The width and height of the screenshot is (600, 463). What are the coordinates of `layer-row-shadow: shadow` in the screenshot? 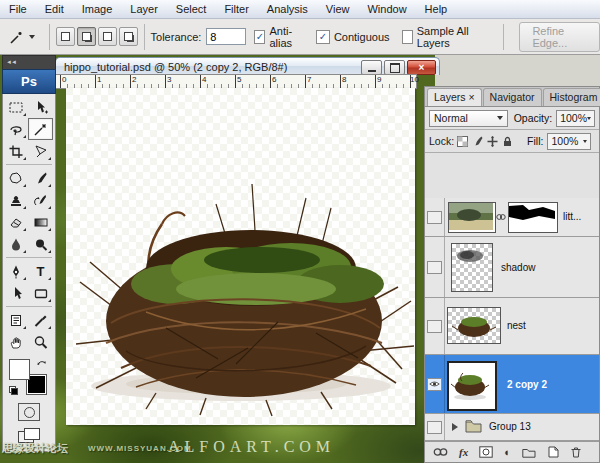 It's located at (512, 268).